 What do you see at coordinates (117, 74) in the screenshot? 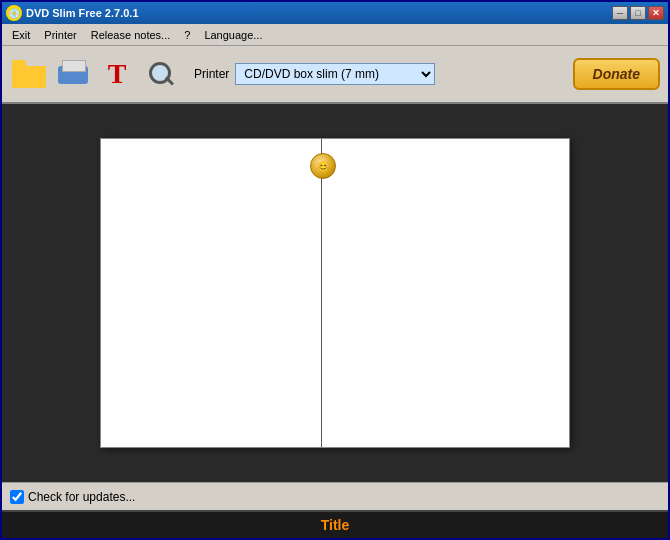
I see `text-button: T` at bounding box center [117, 74].